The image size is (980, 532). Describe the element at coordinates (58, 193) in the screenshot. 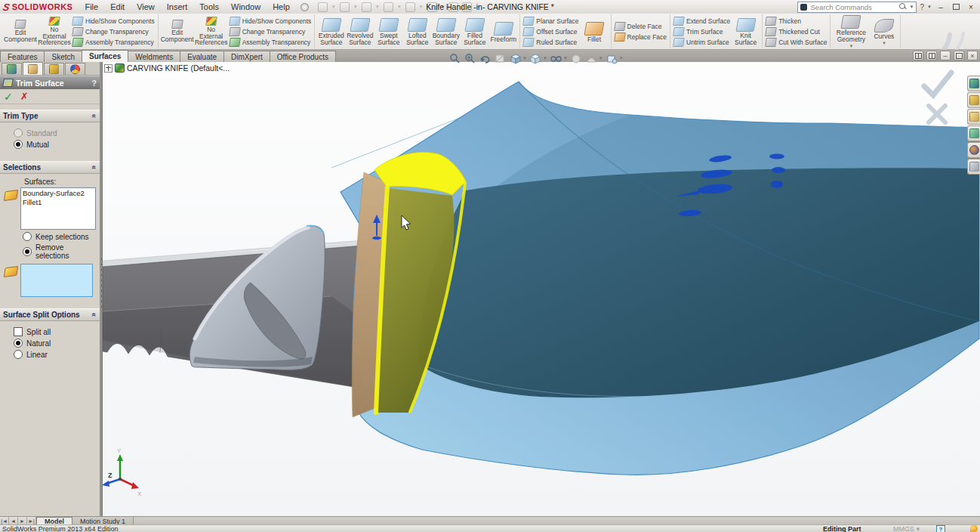

I see `selection-item: Boundary-Surface2` at that location.